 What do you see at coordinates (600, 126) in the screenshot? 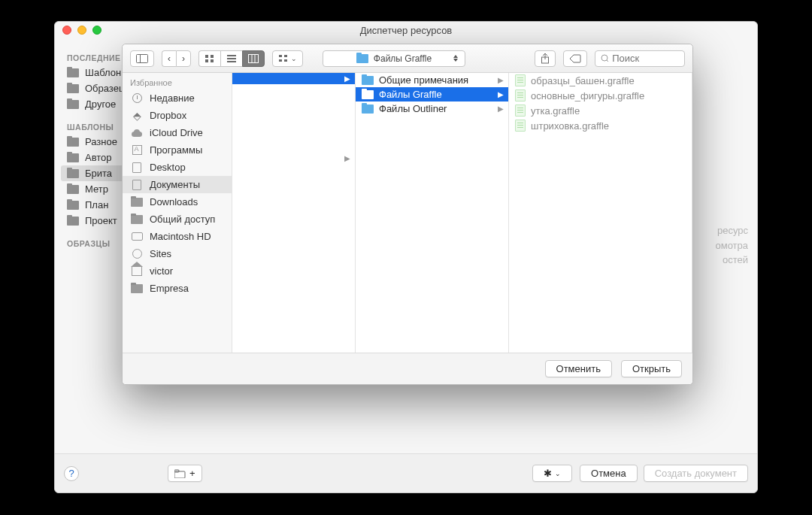
I see `column-row: штриховка.graffle` at bounding box center [600, 126].